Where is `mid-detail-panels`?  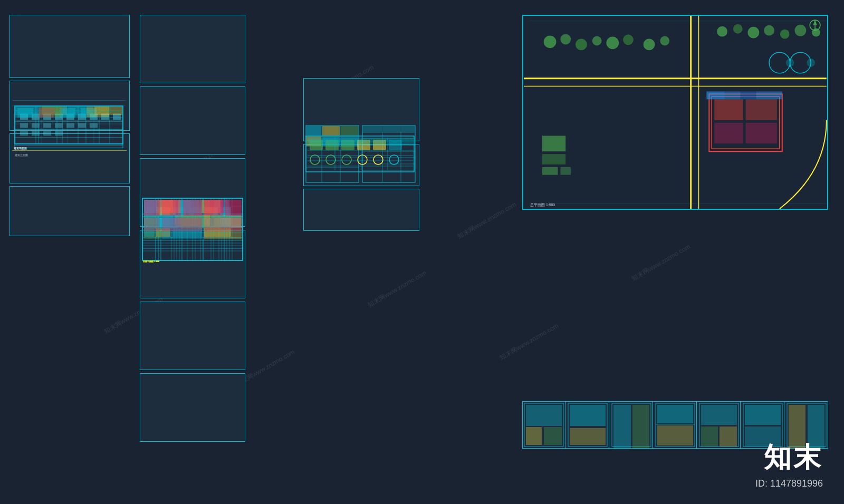
mid-detail-panels is located at coordinates (361, 154).